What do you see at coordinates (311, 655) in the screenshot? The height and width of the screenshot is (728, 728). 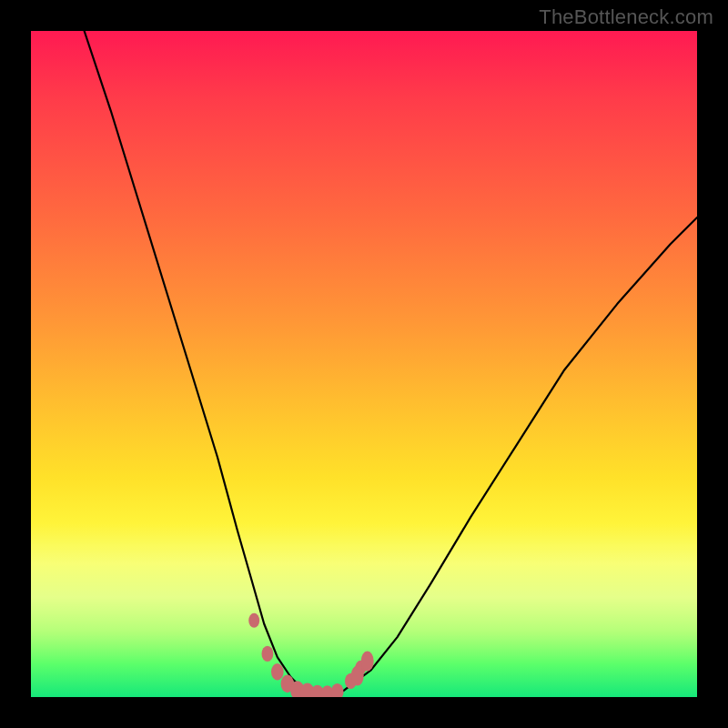 I see `valley-markers` at bounding box center [311, 655].